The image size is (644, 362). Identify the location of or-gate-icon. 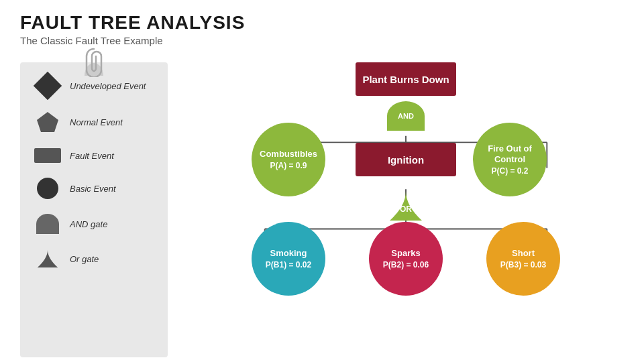
(48, 259).